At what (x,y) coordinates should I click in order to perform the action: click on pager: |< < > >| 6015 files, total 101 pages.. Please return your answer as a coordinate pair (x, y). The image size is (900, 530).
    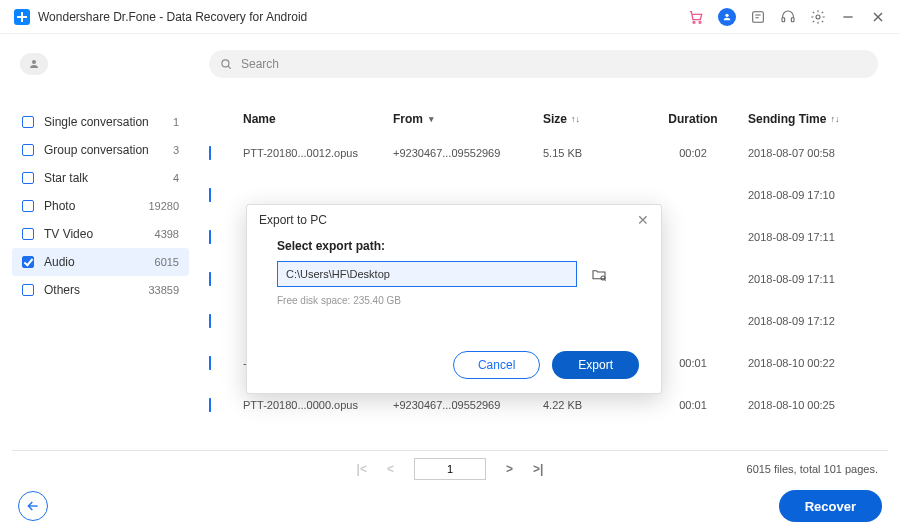
    Looking at the image, I should click on (450, 468).